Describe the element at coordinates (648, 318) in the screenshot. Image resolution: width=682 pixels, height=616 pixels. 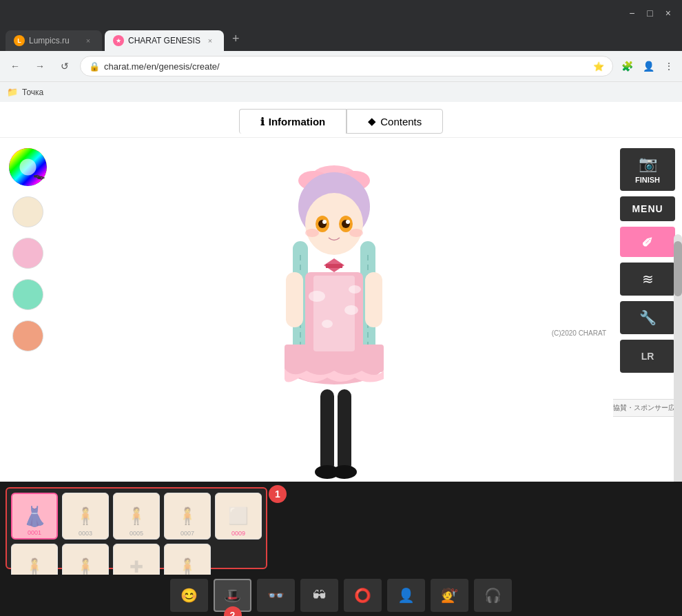
I see `wrench-icon: 🔧` at that location.